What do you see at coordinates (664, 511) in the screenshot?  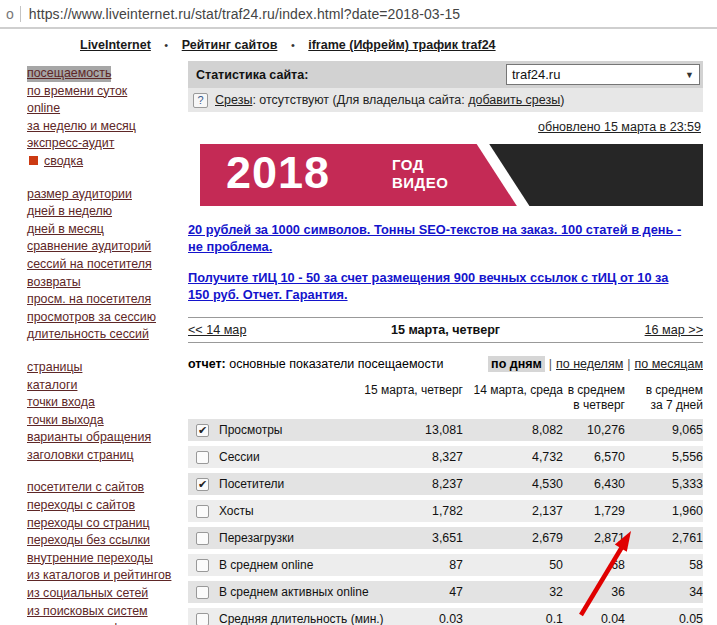 I see `row-value: 1,960` at bounding box center [664, 511].